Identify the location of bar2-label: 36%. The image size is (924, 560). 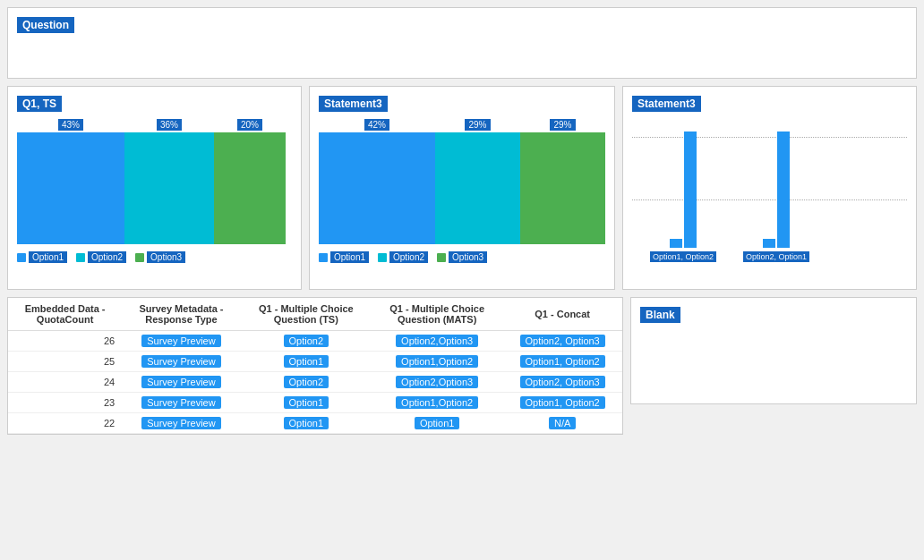
(169, 125).